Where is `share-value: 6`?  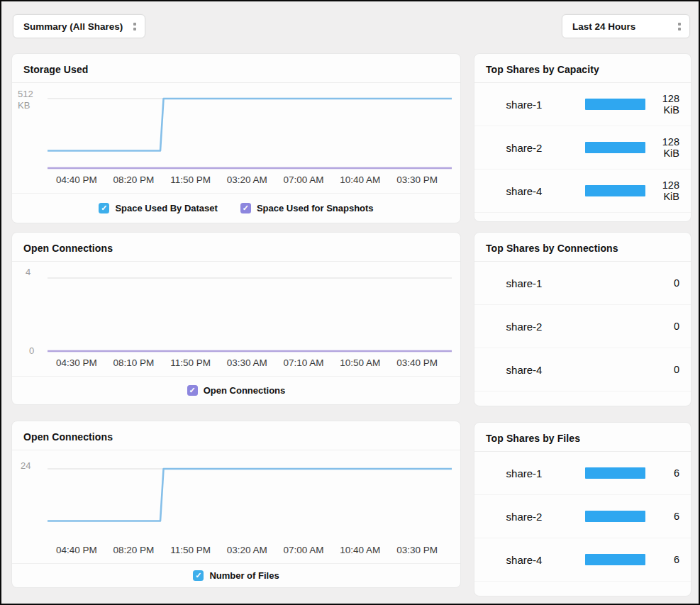
share-value: 6 is located at coordinates (672, 560).